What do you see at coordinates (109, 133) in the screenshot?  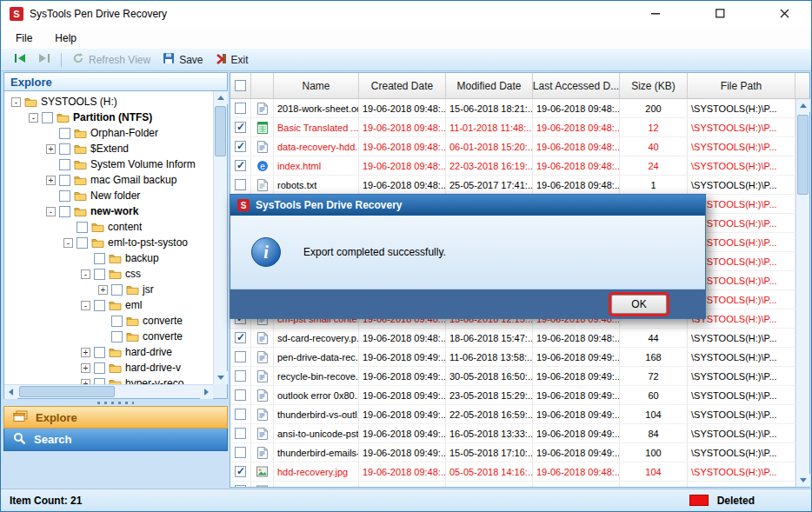 I see `tree-item: Orphan-Folder` at bounding box center [109, 133].